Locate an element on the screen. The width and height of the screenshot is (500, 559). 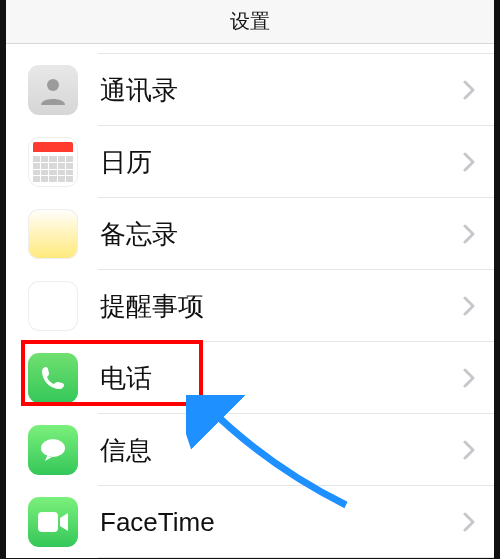
row-label: 日历 is located at coordinates (281, 162).